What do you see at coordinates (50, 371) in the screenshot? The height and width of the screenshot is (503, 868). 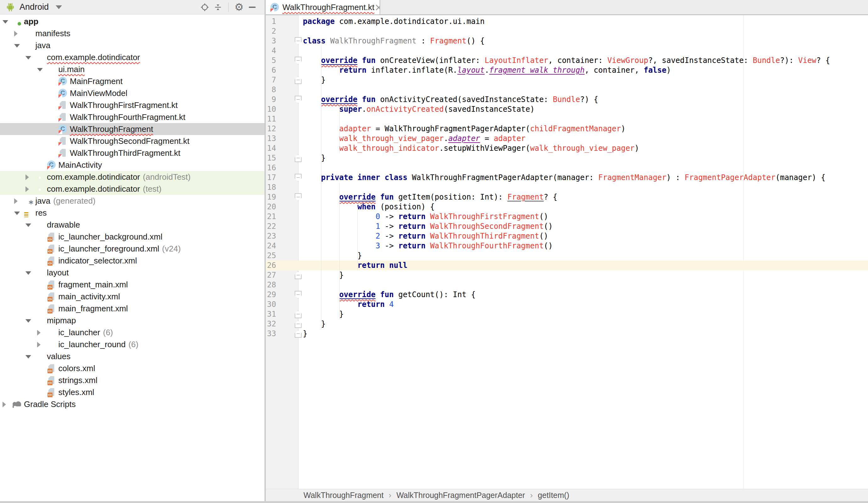 I see `xml-badge` at bounding box center [50, 371].